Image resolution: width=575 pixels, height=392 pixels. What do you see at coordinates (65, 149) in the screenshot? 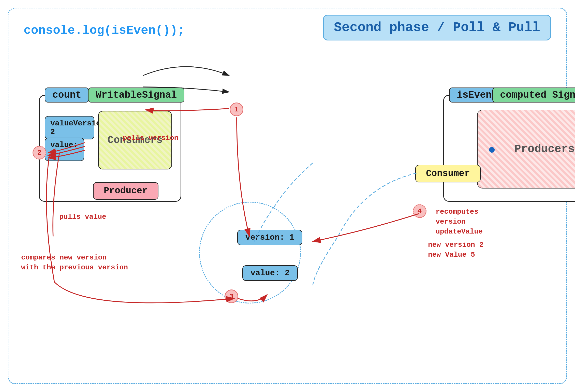
I see `value-box: value: 5` at bounding box center [65, 149].